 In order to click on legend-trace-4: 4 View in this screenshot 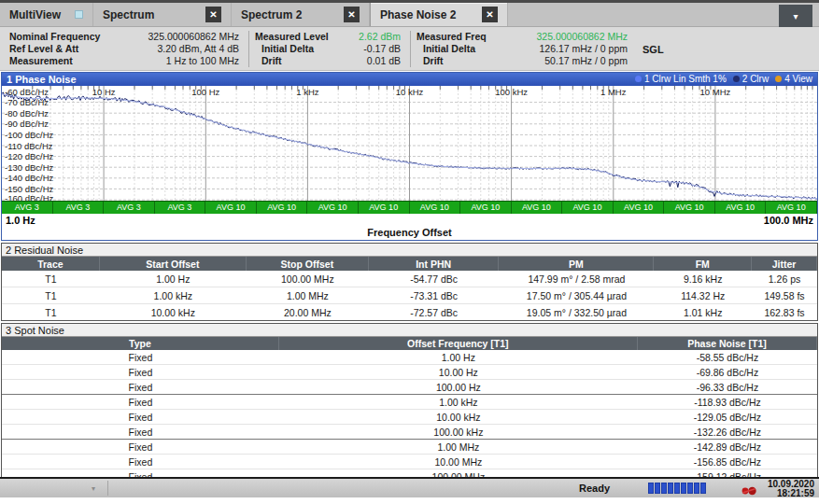, I will do `click(794, 78)`.